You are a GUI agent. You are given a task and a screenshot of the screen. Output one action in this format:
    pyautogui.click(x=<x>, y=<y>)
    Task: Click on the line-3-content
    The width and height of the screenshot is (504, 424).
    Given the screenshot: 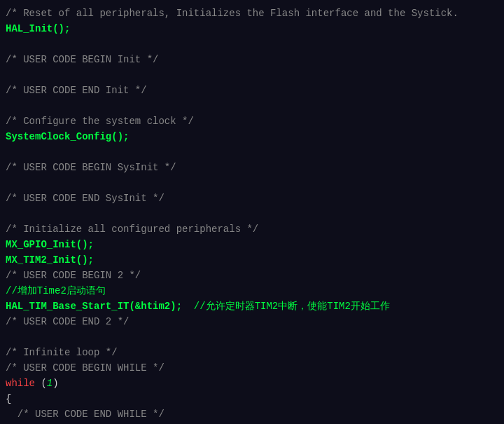 What is the action you would take?
    pyautogui.click(x=6, y=44)
    